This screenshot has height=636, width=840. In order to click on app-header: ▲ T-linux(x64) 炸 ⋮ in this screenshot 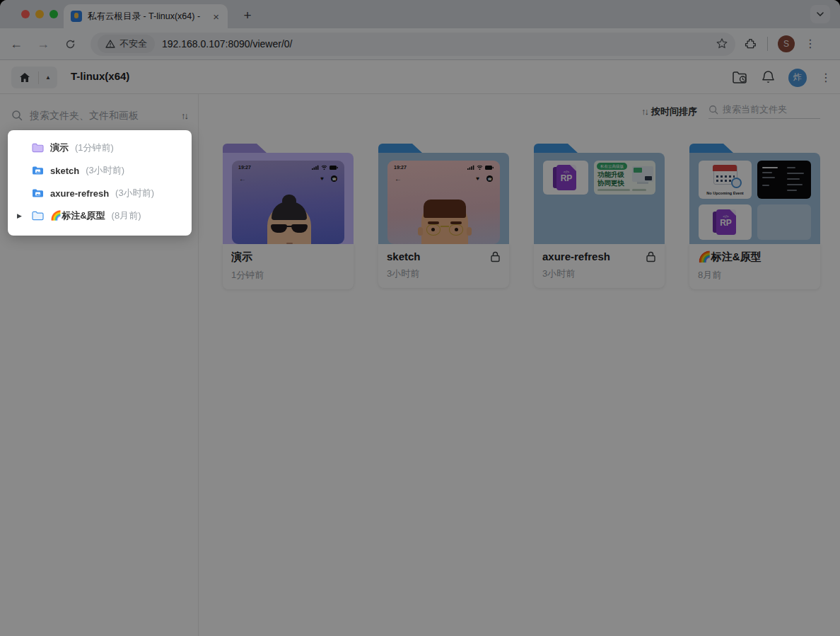, I will do `click(420, 78)`.